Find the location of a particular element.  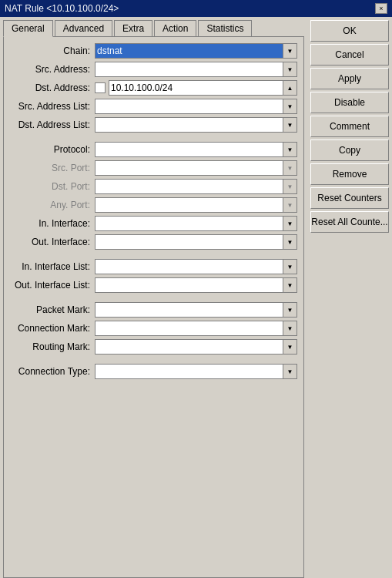

any-port-row: Any. Port: ▼ is located at coordinates (154, 205).